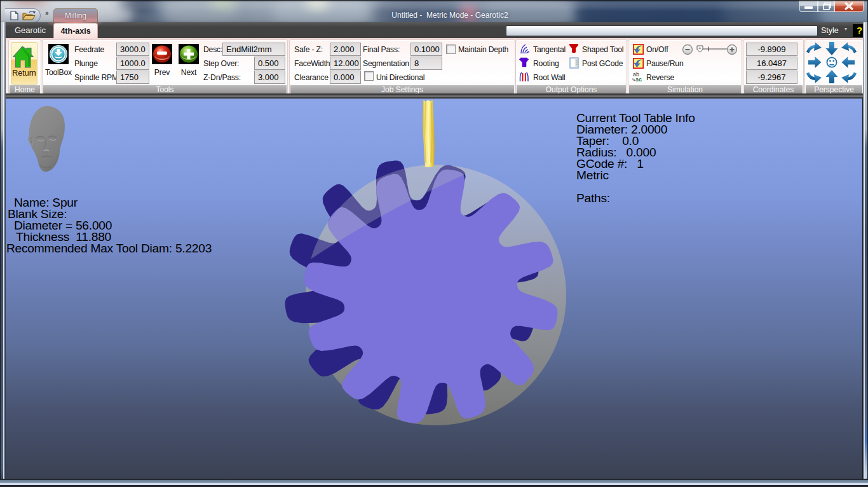 This screenshot has width=868, height=487. What do you see at coordinates (641, 79) in the screenshot?
I see `svg-text: c` at bounding box center [641, 79].